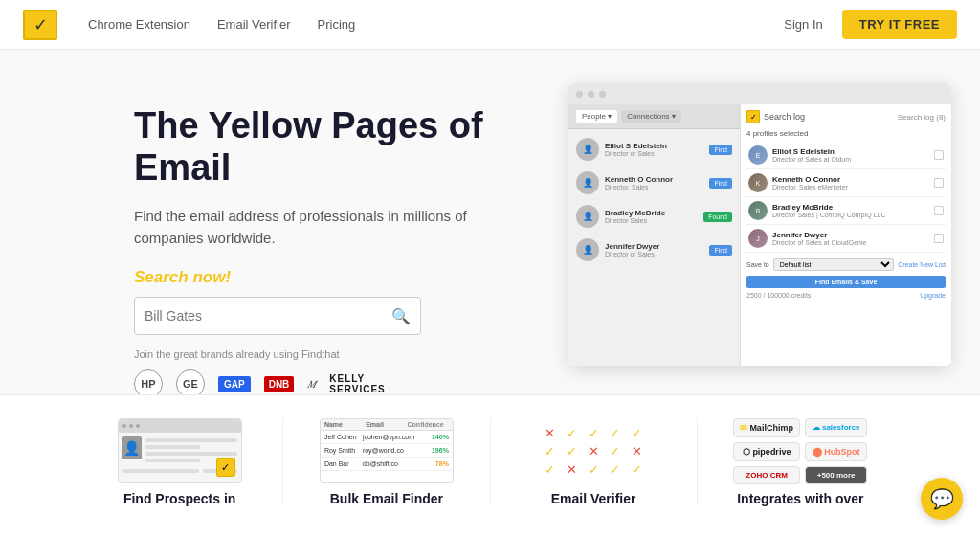  What do you see at coordinates (834, 264) in the screenshot?
I see `save-select: Default list` at bounding box center [834, 264].